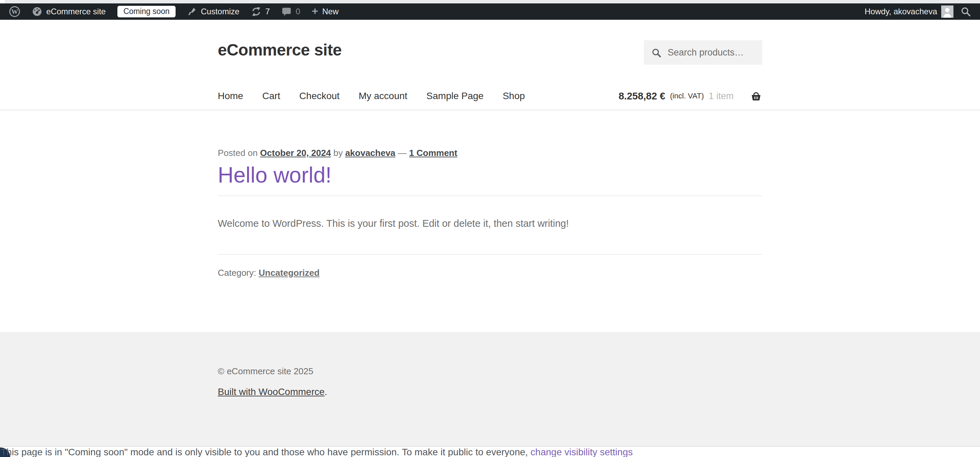  I want to click on site-icon-gauge, so click(37, 11).